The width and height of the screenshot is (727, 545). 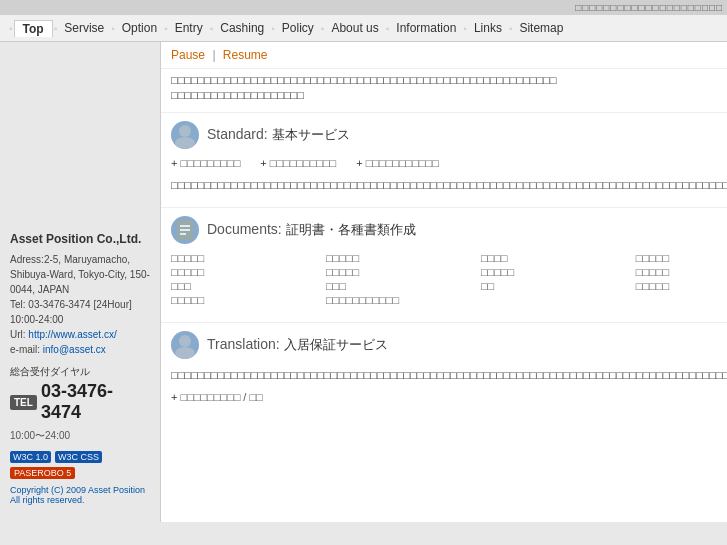 What do you see at coordinates (80, 402) in the screenshot?
I see `phone-block: TEL 03-3476-3474` at bounding box center [80, 402].